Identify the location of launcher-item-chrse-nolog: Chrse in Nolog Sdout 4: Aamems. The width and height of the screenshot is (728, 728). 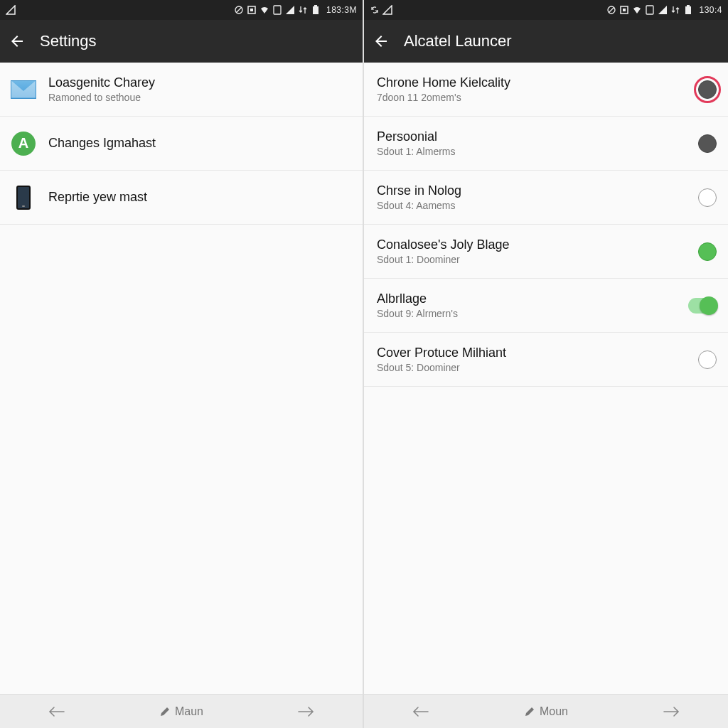
(546, 198).